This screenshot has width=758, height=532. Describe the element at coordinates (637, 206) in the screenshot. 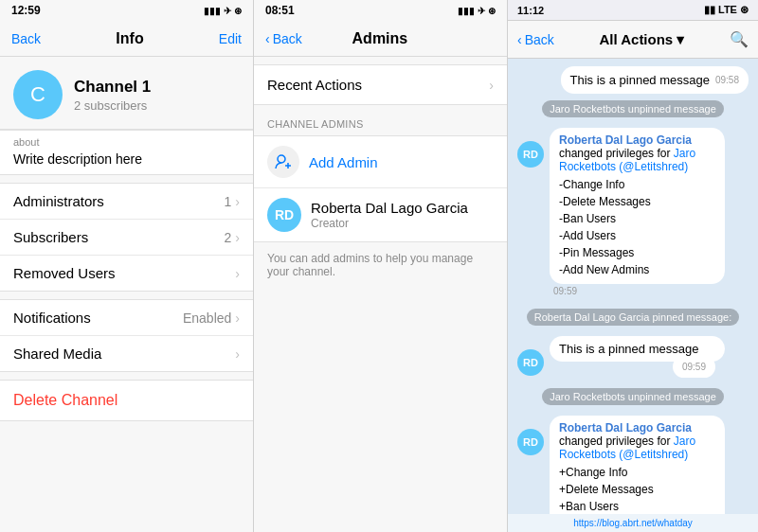

I see `action-bubble-content-1: Roberta Dal Lago Garcia changed privileg…` at that location.